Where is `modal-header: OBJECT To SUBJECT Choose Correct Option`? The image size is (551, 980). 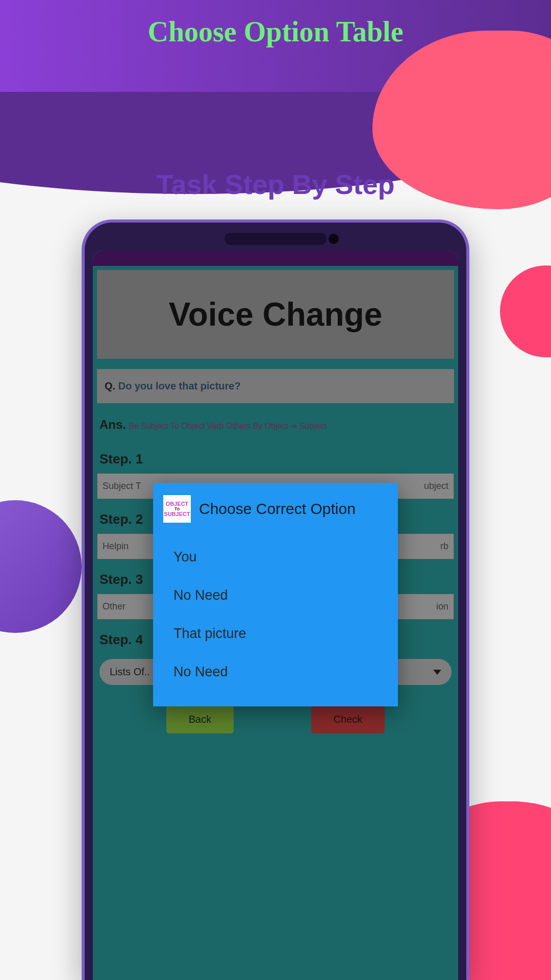
modal-header: OBJECT To SUBJECT Choose Correct Option is located at coordinates (276, 508).